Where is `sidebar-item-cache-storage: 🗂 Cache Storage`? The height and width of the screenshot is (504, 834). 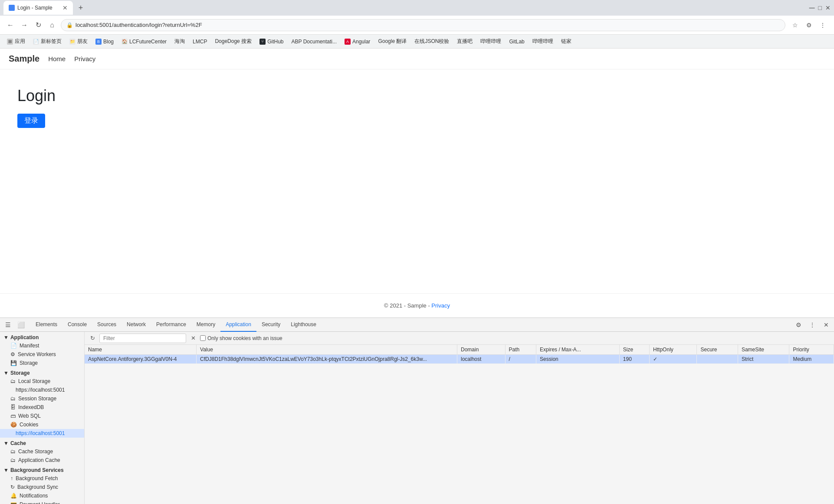
sidebar-item-cache-storage: 🗂 Cache Storage is located at coordinates (42, 452).